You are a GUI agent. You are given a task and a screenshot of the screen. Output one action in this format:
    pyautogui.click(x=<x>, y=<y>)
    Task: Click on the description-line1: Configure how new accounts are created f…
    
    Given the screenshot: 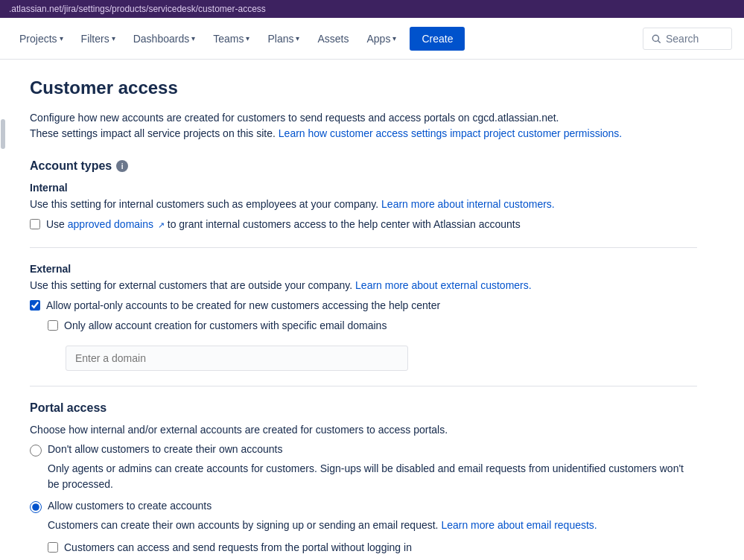 What is the action you would take?
    pyautogui.click(x=363, y=118)
    